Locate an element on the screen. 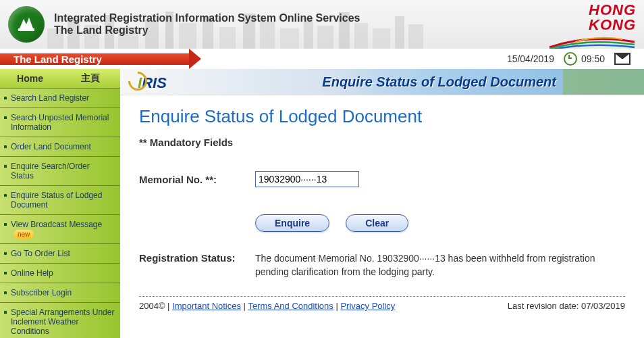 This screenshot has height=338, width=644. enquire-button: Enquire is located at coordinates (292, 223).